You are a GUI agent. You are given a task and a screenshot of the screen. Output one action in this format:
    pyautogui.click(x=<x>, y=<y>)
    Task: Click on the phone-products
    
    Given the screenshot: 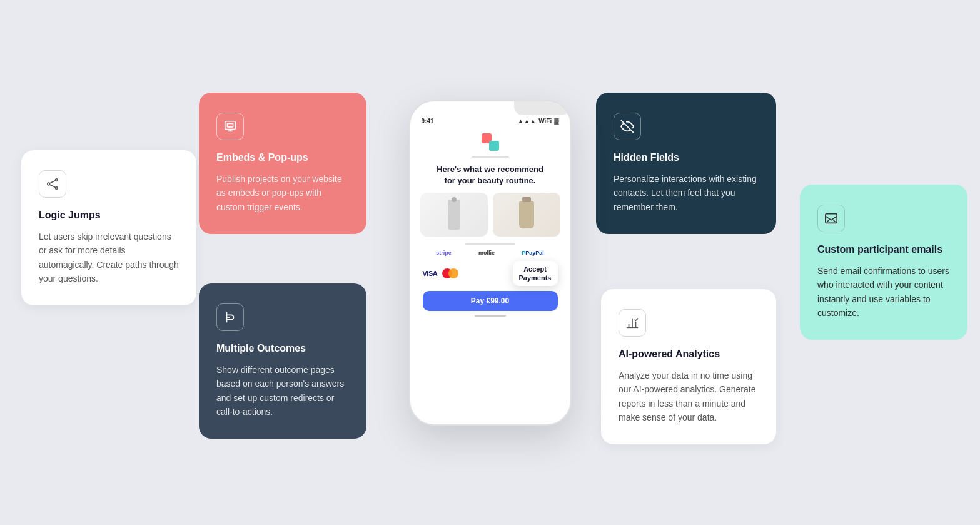 What is the action you would take?
    pyautogui.click(x=490, y=215)
    